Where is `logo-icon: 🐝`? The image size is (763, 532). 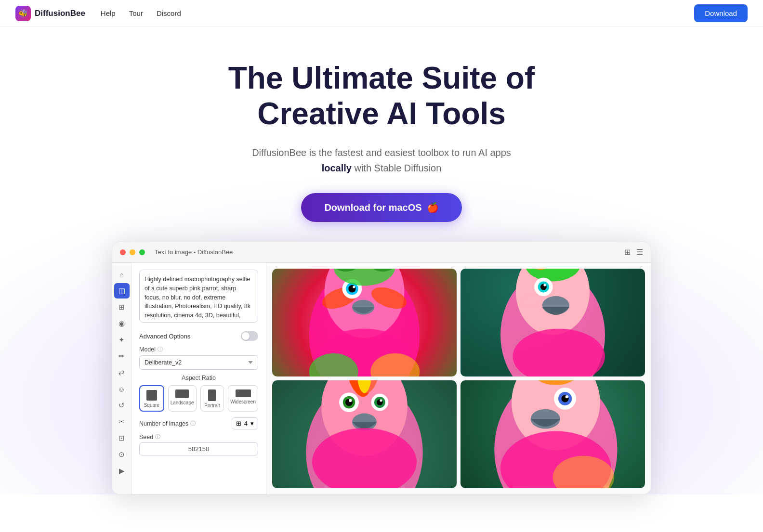
logo-icon: 🐝 is located at coordinates (23, 13).